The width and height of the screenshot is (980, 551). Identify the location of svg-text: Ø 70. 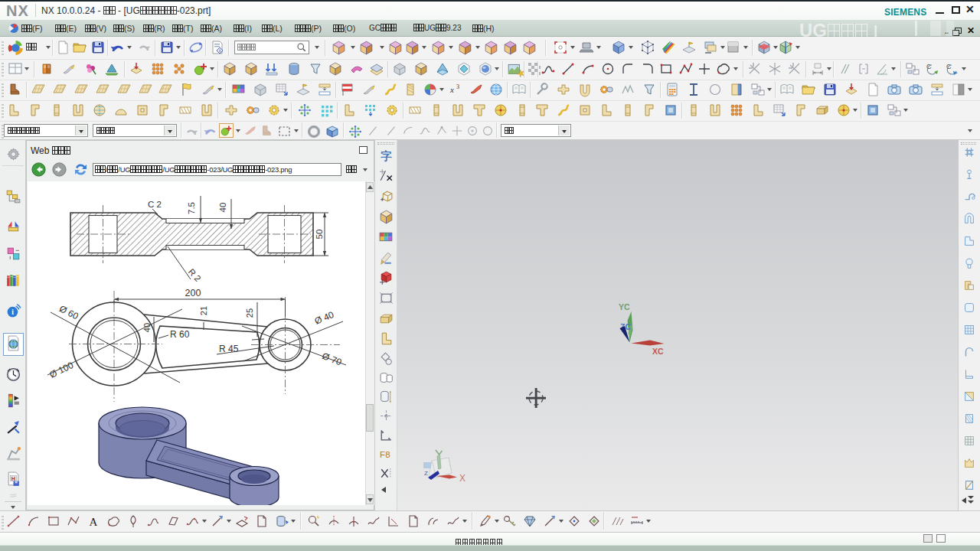
(332, 360).